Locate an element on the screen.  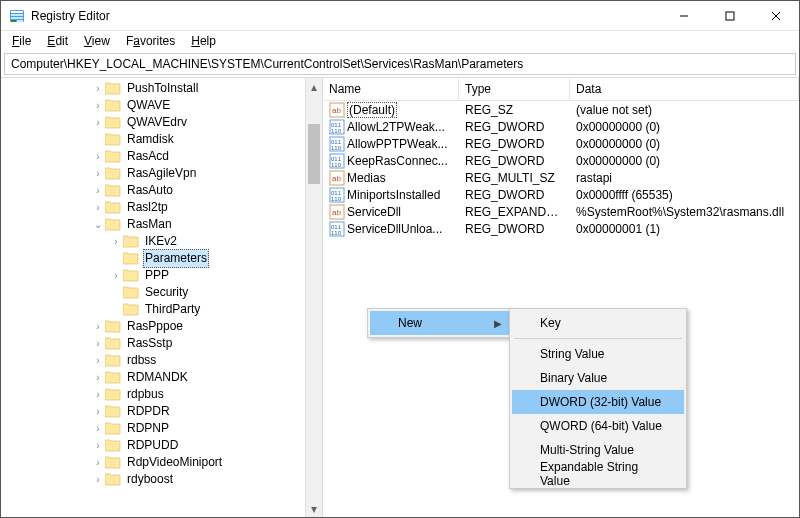
tree-item: ›RasAcd is located at coordinates (162, 156).